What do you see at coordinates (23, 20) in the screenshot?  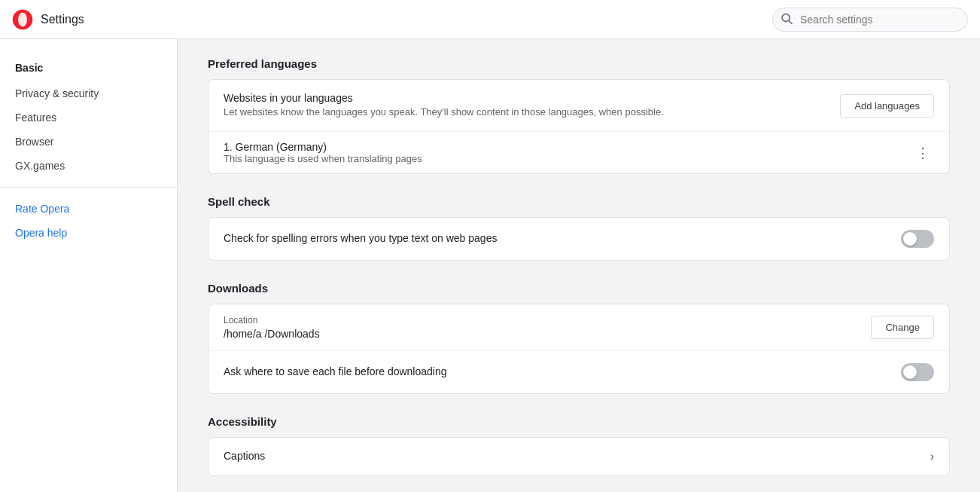 I see `opera-logo-icon` at bounding box center [23, 20].